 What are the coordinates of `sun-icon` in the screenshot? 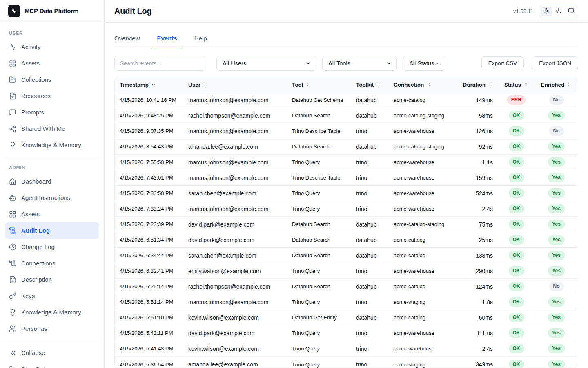 It's located at (546, 11).